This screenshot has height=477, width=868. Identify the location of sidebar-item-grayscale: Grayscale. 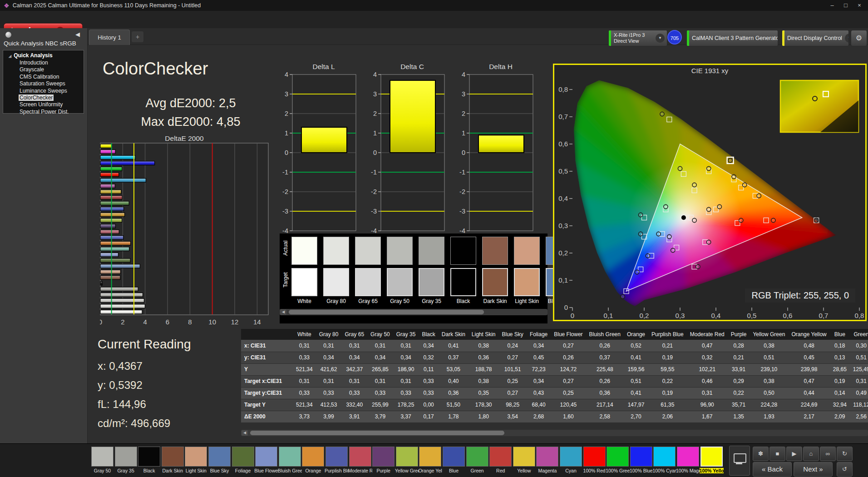
(44, 70).